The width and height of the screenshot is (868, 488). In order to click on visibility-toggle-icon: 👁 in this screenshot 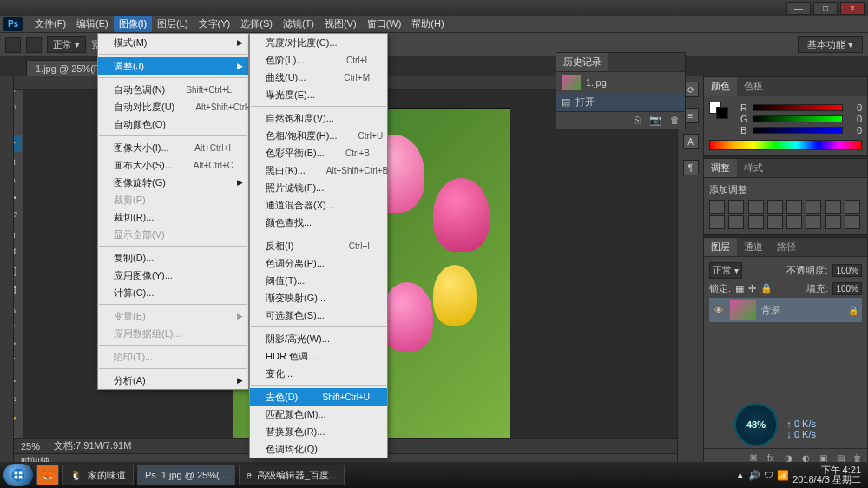, I will do `click(719, 310)`.